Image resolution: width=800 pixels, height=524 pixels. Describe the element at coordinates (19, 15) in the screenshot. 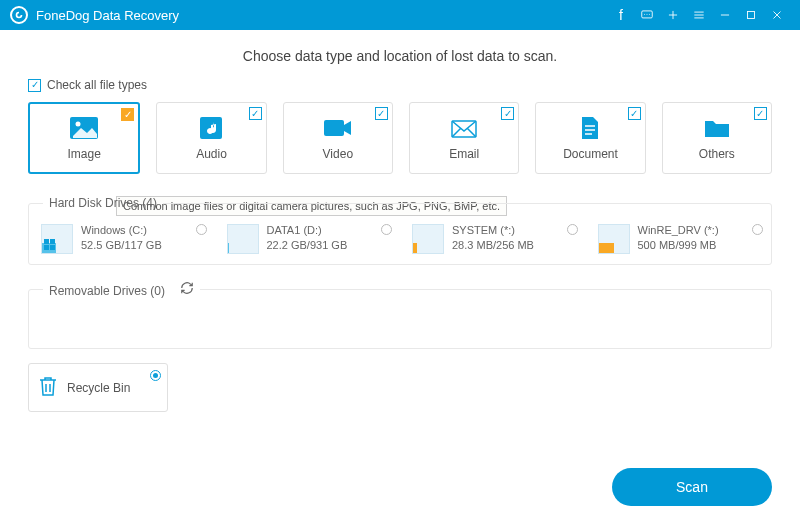

I see `app-logo-icon` at that location.